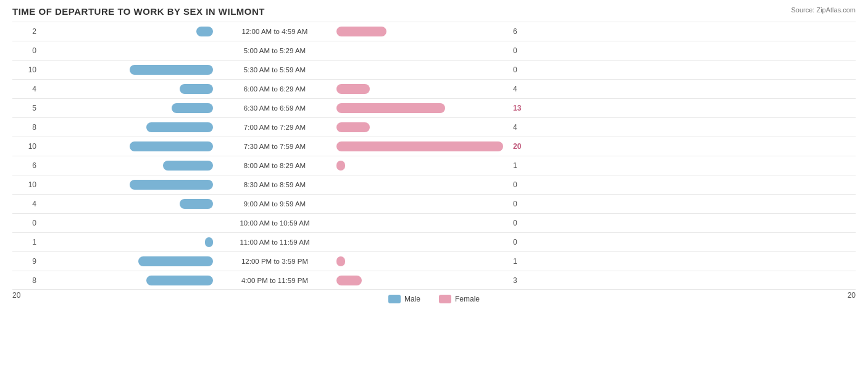 The height and width of the screenshot is (367, 868). Describe the element at coordinates (412, 299) in the screenshot. I see `legend-male-label: Male` at that location.